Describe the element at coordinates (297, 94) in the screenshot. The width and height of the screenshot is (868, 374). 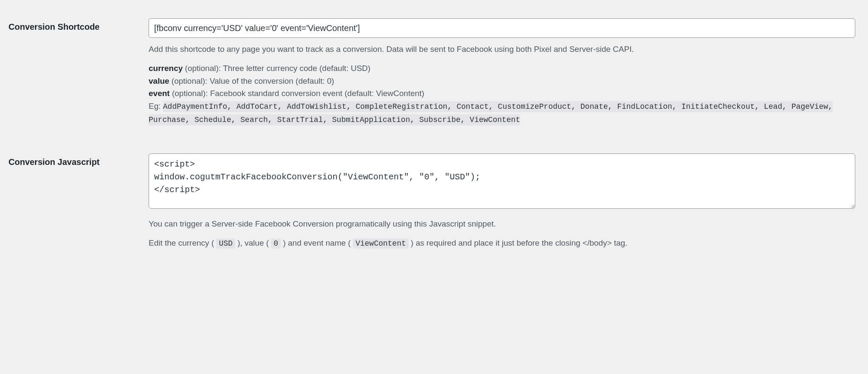
I see `param-event-desc: (optional): Facebook standard conversion…` at that location.